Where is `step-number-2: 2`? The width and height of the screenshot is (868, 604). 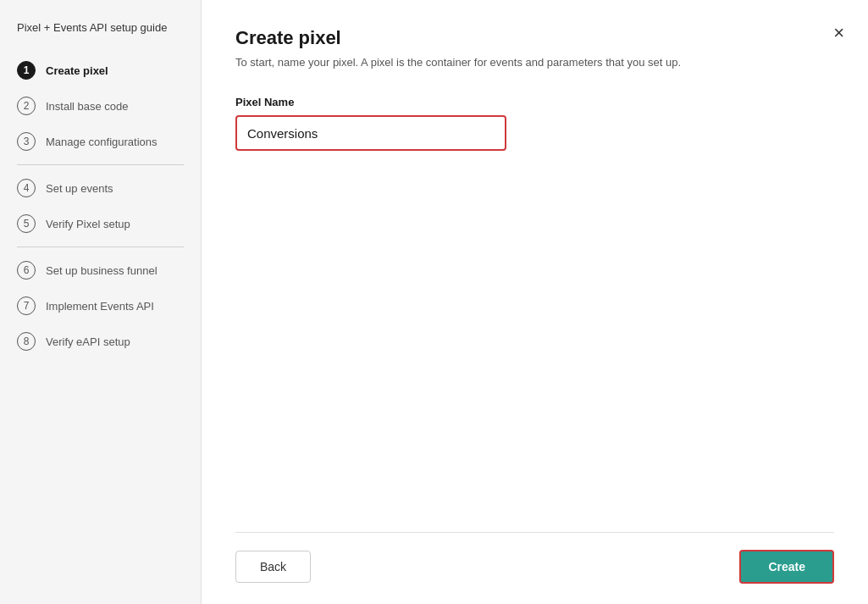
step-number-2: 2 is located at coordinates (26, 106).